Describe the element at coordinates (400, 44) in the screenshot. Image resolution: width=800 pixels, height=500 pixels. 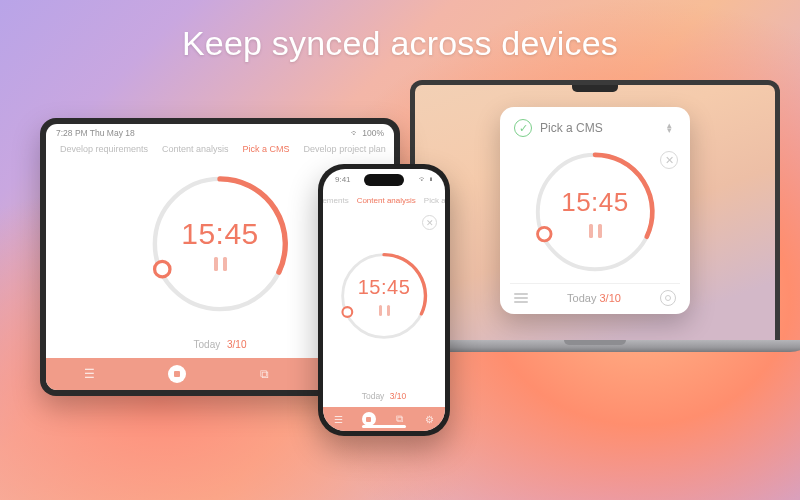
I see `headline: Keep synced across devices` at that location.